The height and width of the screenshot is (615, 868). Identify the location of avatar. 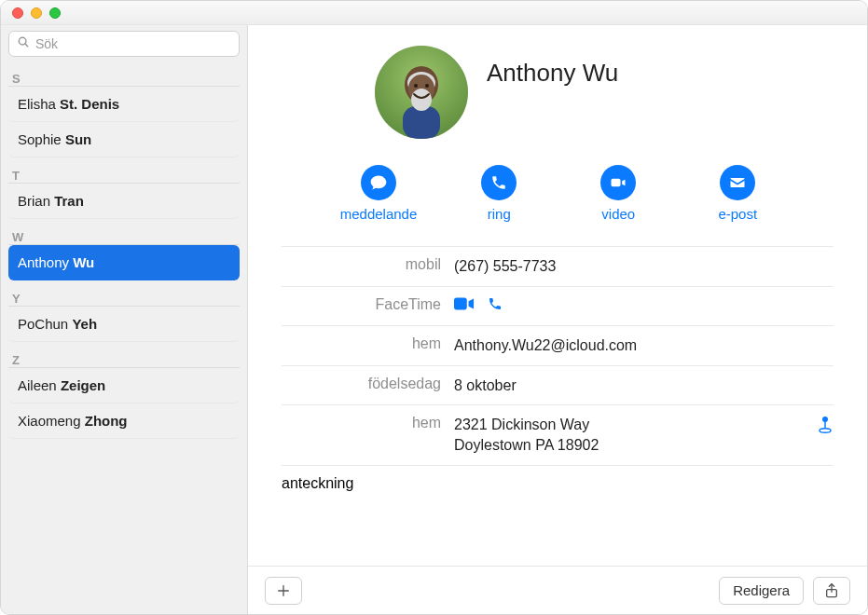
(421, 92).